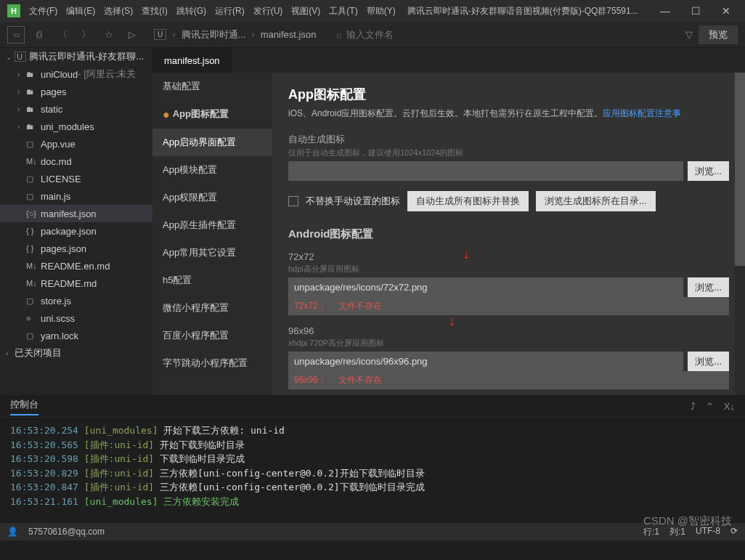  Describe the element at coordinates (508, 139) in the screenshot. I see `auto-gen-label: 自动生成图标` at that location.